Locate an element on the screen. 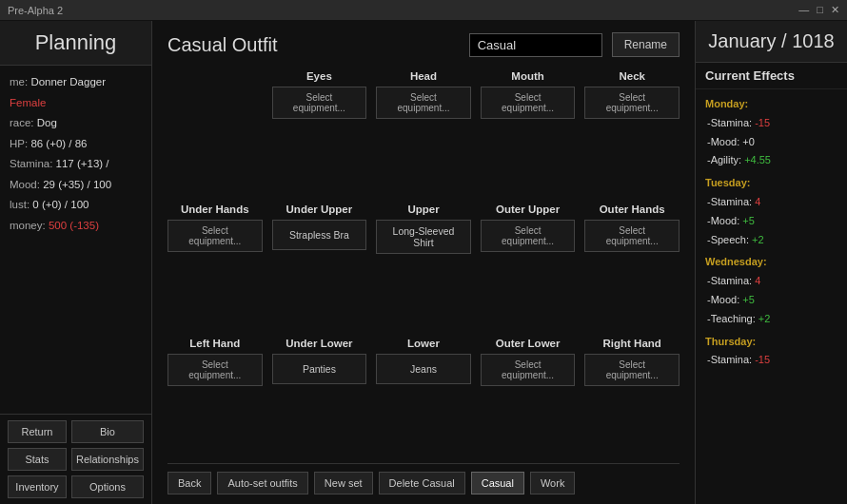 This screenshot has height=504, width=847. slot-left-hand-label: Left Hand is located at coordinates (215, 343).